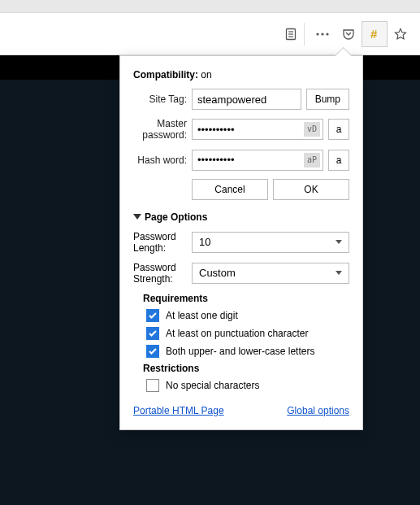 Image resolution: width=420 pixels, height=505 pixels. I want to click on ok-button: OK, so click(311, 189).